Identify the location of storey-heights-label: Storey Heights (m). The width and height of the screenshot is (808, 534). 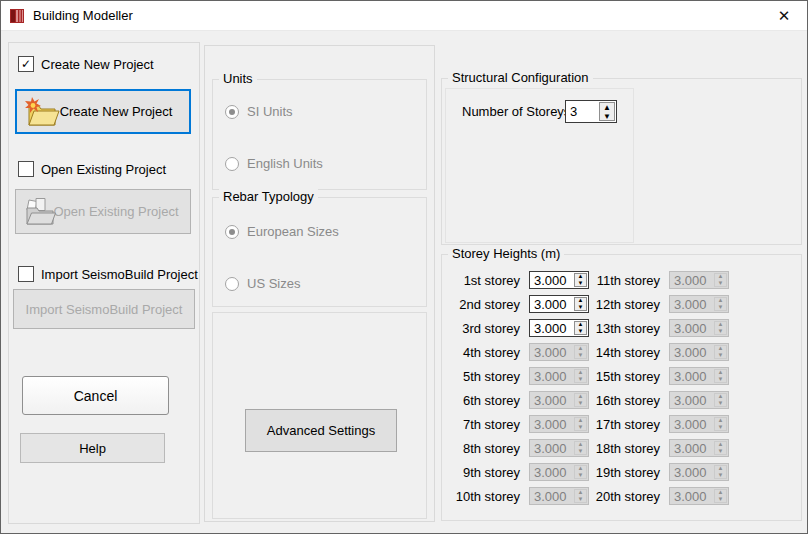
(506, 254).